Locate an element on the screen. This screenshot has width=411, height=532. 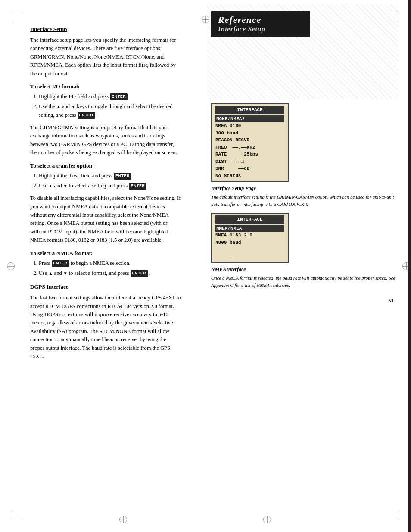
gps-row-1-5: RATE 25bps is located at coordinates (250, 154).